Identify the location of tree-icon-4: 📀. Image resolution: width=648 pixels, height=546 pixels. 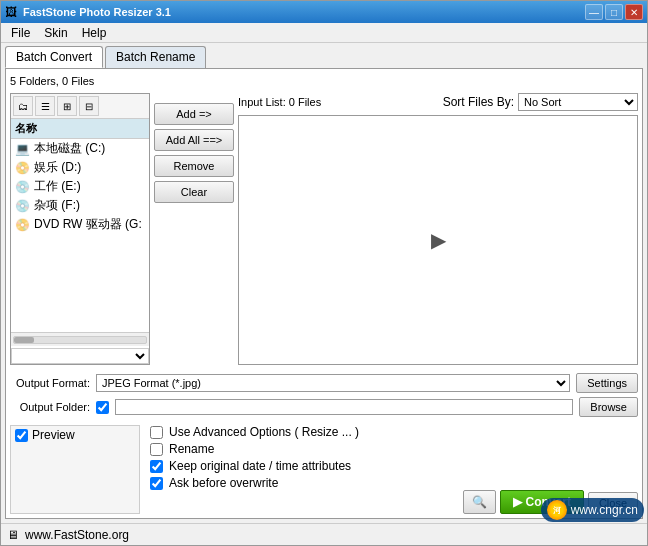
(22, 225).